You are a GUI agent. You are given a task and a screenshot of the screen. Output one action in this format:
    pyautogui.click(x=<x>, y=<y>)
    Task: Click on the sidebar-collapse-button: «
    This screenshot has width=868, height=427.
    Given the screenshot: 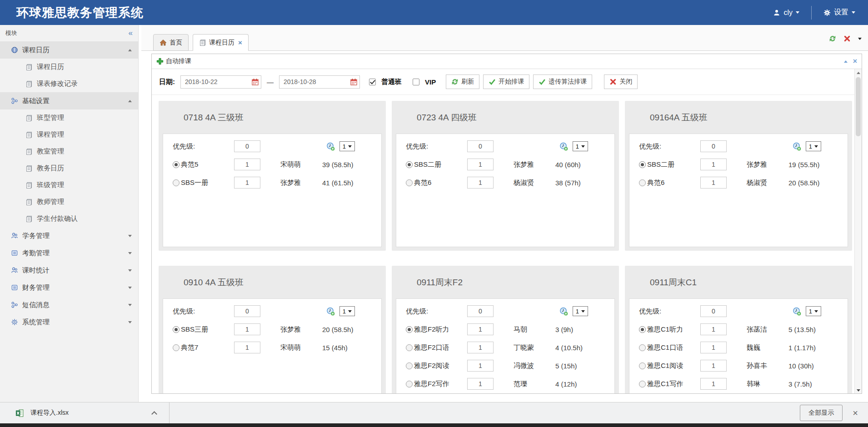 What is the action you would take?
    pyautogui.click(x=131, y=33)
    